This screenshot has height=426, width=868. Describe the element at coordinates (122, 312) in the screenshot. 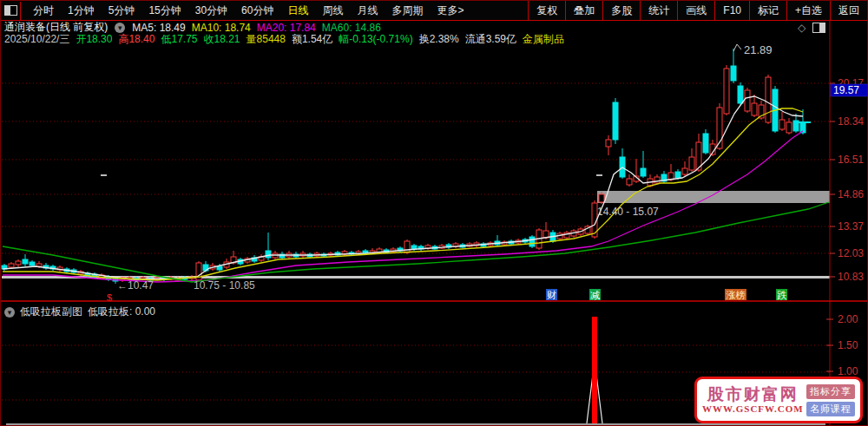

I see `subchart-value: 低吸拉板: 0.00` at that location.